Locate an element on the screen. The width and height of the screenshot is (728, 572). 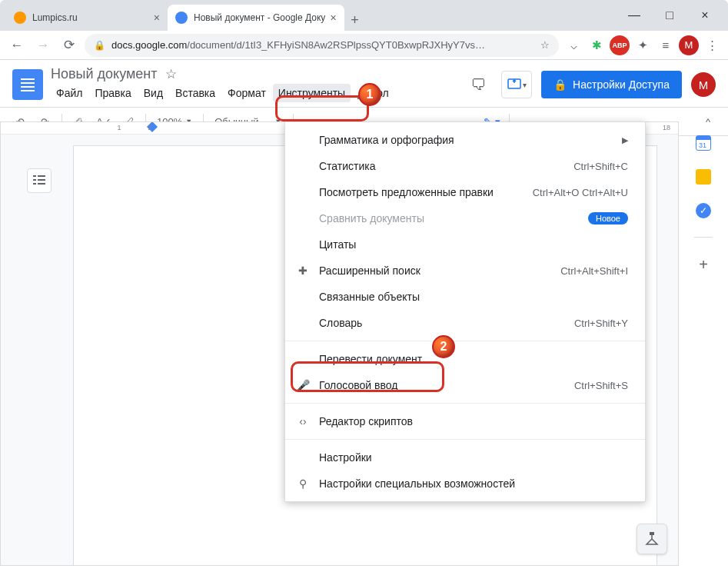
menu-bar: Файл Правка Вид Вставка Формат Инструмен… is located at coordinates (254, 93).